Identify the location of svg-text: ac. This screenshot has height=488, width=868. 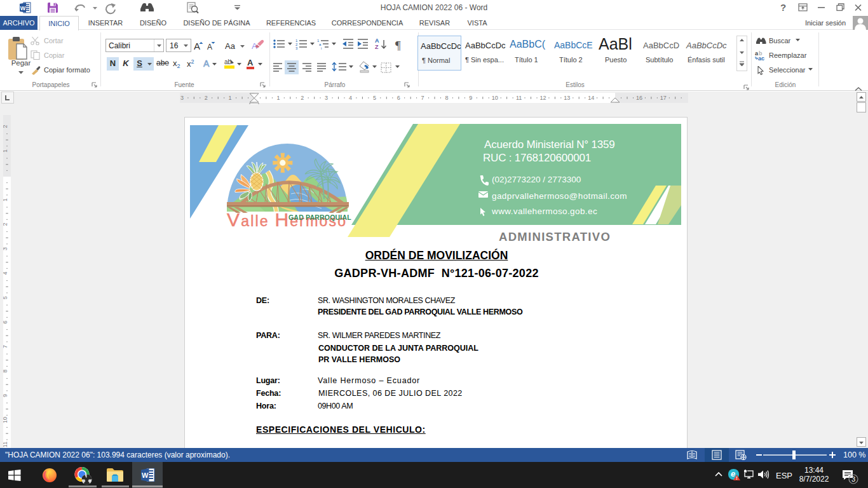
(761, 58).